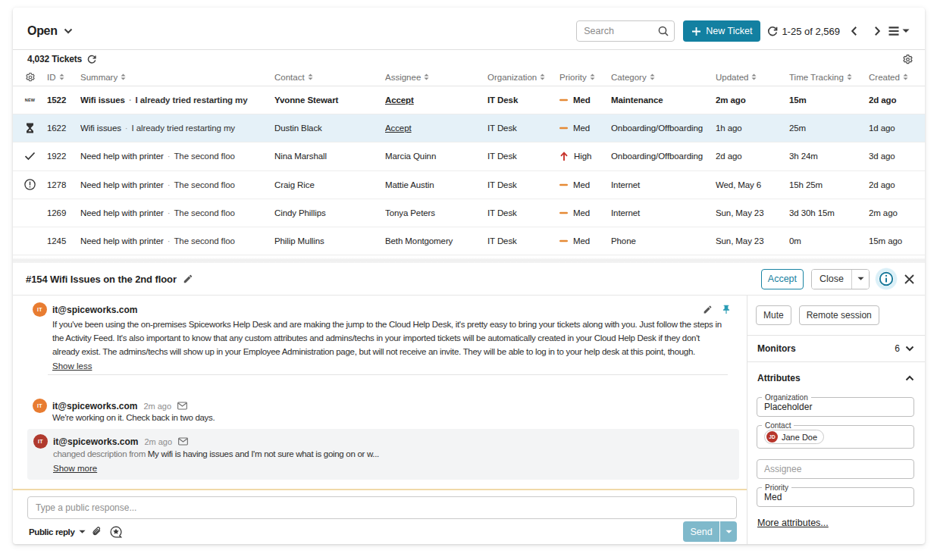  I want to click on field-label: Contact, so click(778, 426).